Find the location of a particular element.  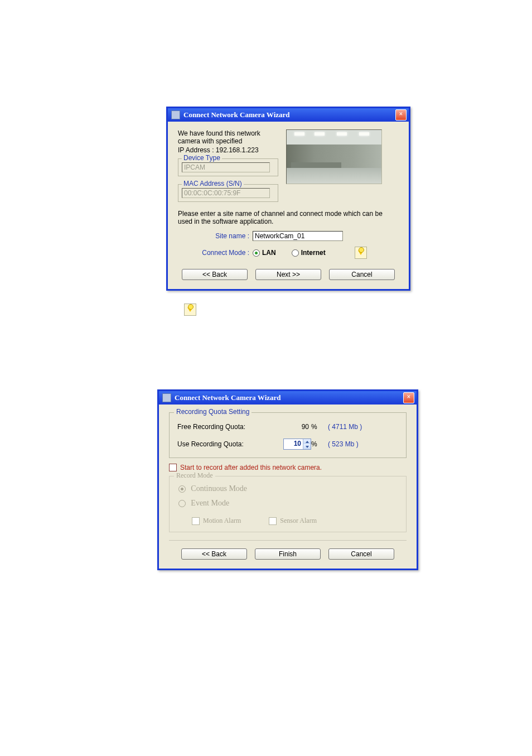

mac-field is located at coordinates (226, 193).